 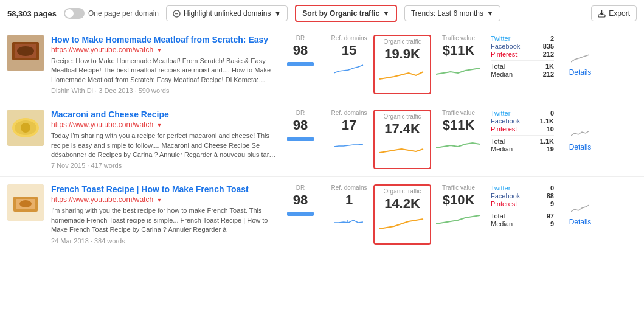 I want to click on social-total-2: Total 1.1K, so click(x=522, y=141).